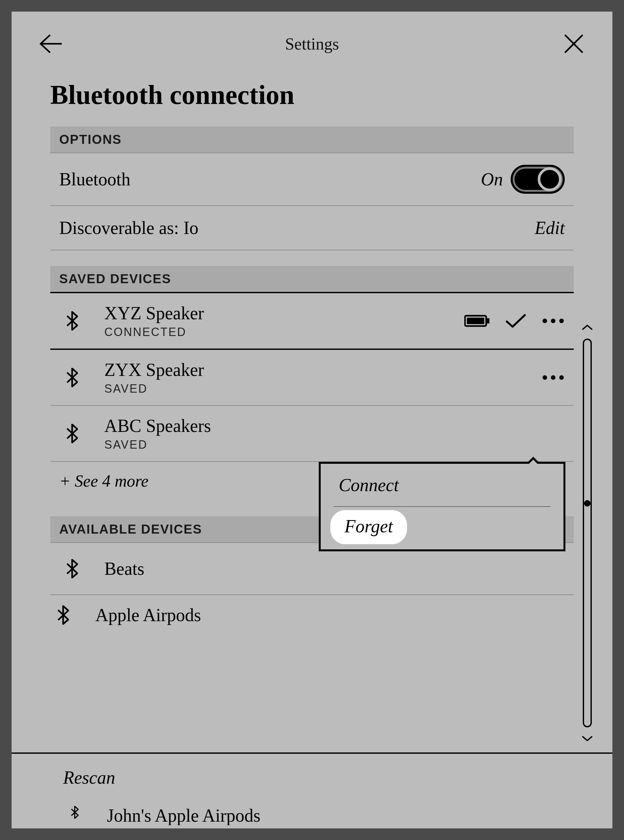 Image resolution: width=624 pixels, height=840 pixels. Describe the element at coordinates (369, 527) in the screenshot. I see `menu-item-forget: Forget` at that location.